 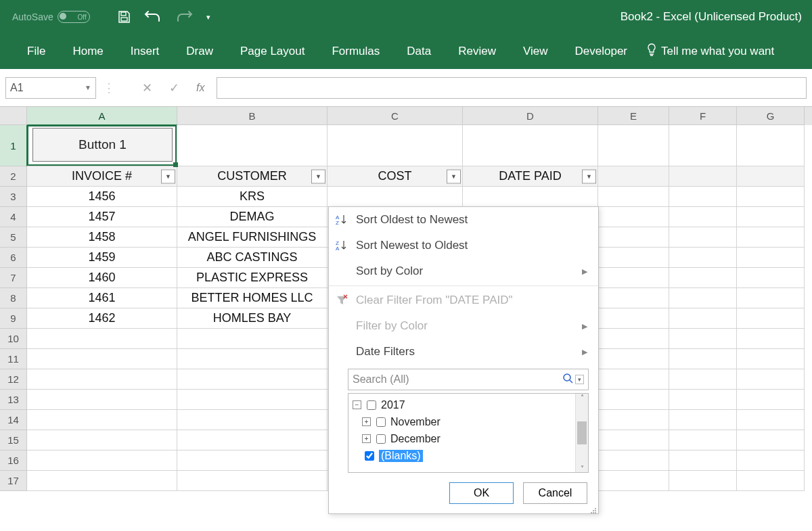 I want to click on checkbox-blanks, so click(x=369, y=456).